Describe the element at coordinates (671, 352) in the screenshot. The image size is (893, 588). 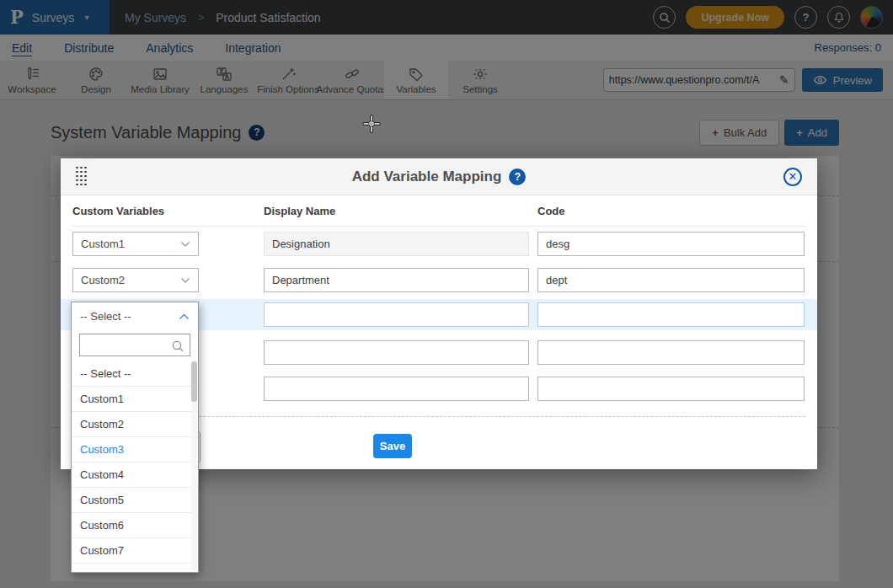
I see `code-input-row4` at that location.